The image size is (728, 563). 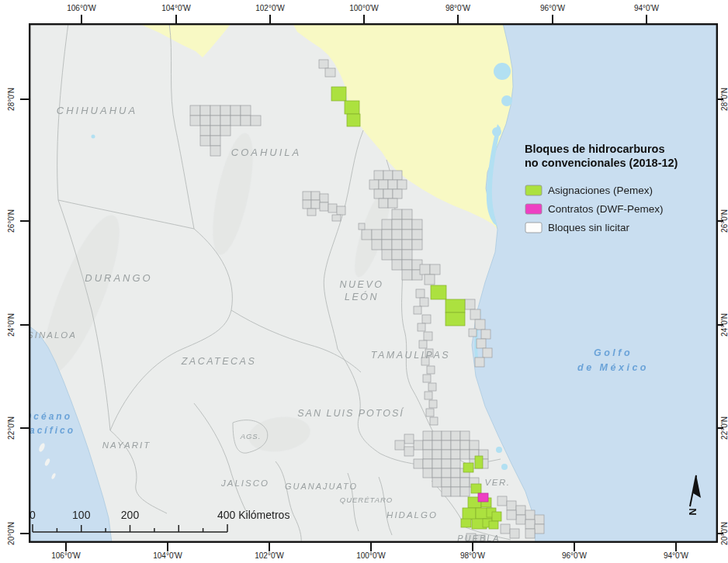 What do you see at coordinates (50, 416) in the screenshot?
I see `label-pacific-1: Océano` at bounding box center [50, 416].